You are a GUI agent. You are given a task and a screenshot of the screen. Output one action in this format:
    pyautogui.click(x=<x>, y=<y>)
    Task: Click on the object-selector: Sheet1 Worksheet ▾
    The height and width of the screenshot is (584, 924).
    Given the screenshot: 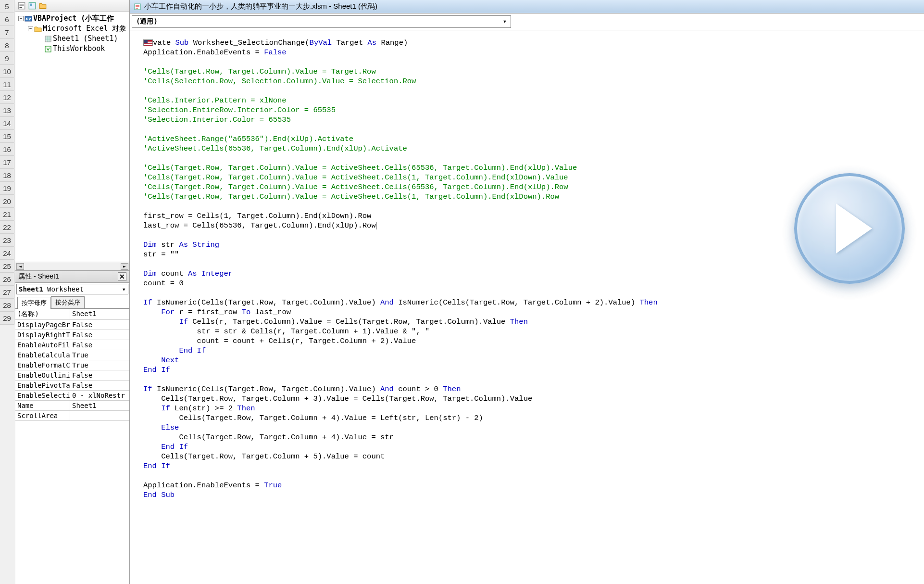 What is the action you would take?
    pyautogui.click(x=72, y=289)
    